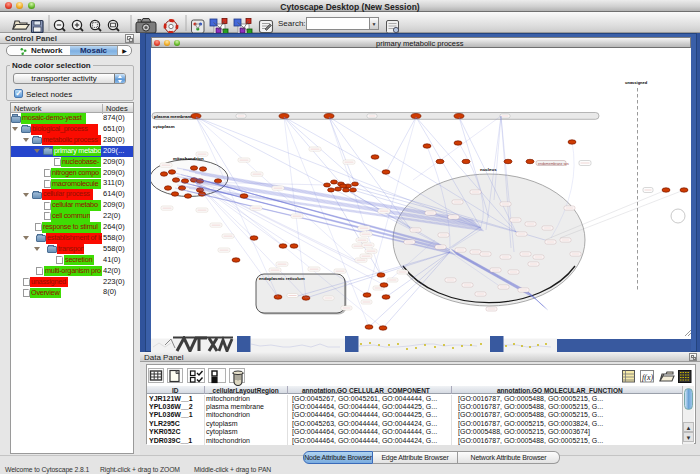 The height and width of the screenshot is (474, 700). Describe the element at coordinates (648, 378) in the screenshot. I see `svg-text: f(x)` at that location.